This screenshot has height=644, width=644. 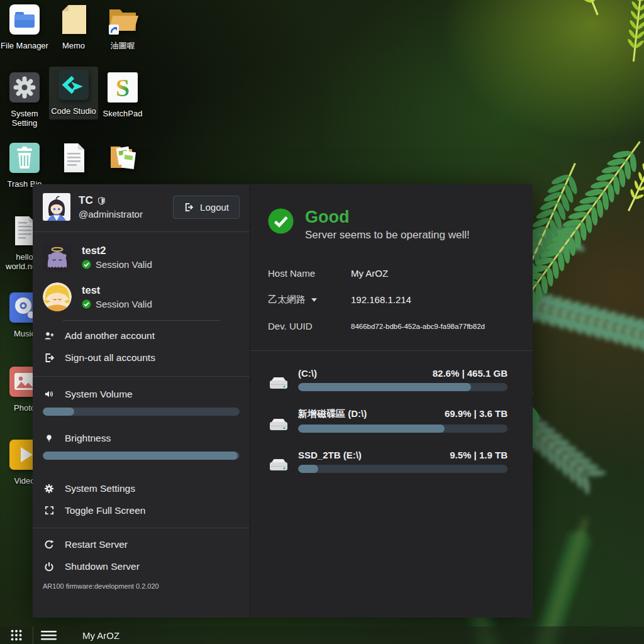 I want to click on disk-usage: 82.6% | 465.1 GB, so click(x=470, y=374).